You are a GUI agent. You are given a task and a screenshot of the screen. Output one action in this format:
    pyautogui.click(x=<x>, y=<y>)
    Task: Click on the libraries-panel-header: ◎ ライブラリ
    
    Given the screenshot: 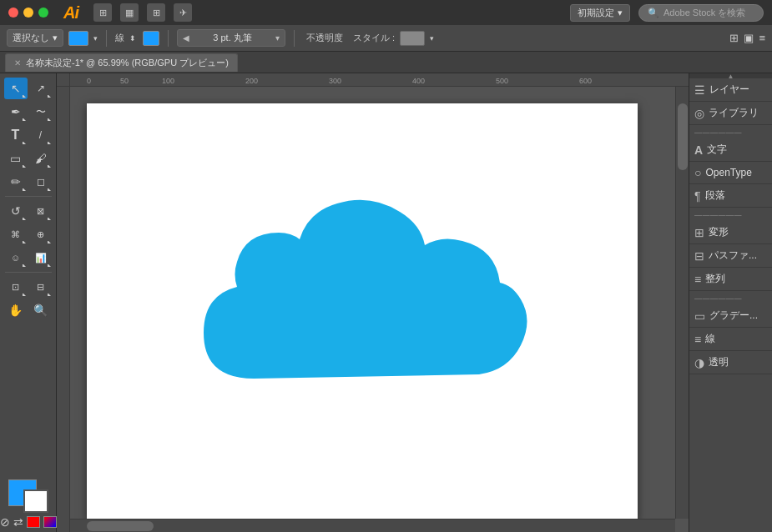 What is the action you would take?
    pyautogui.click(x=731, y=113)
    